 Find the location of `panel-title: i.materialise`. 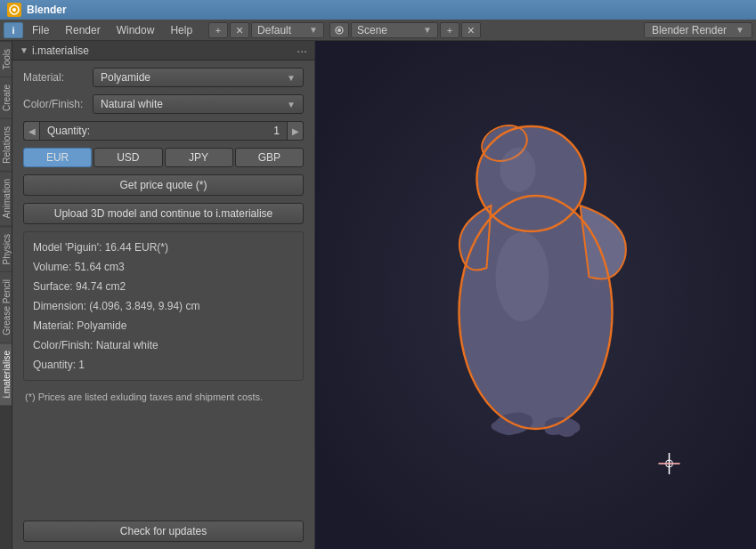

panel-title: i.materialise is located at coordinates (162, 51).